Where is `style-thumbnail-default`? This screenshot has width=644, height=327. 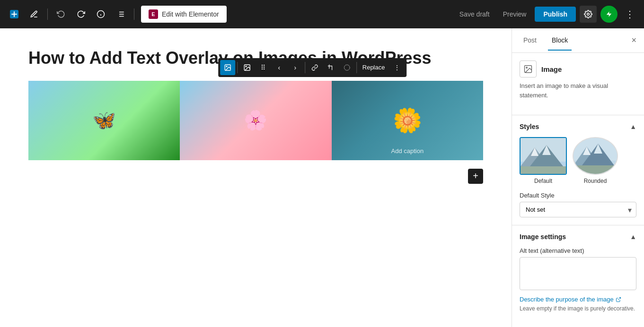 style-thumbnail-default is located at coordinates (543, 156).